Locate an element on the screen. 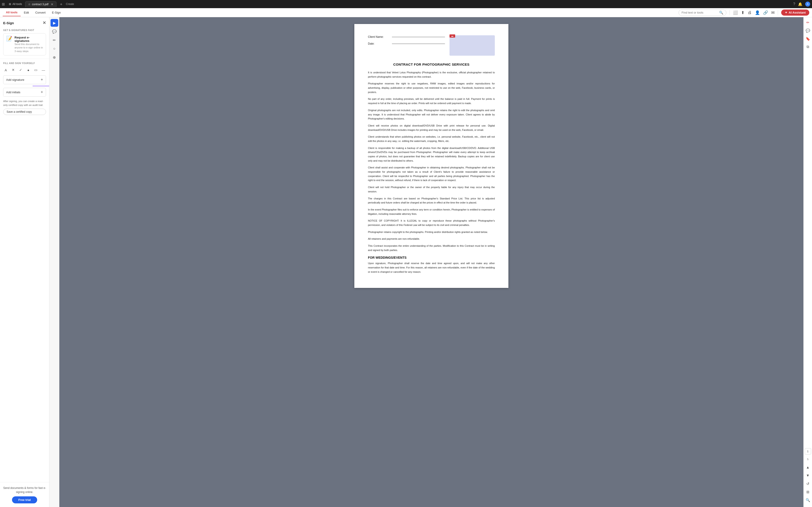 The width and height of the screenshot is (812, 507). client-name-line is located at coordinates (418, 37).